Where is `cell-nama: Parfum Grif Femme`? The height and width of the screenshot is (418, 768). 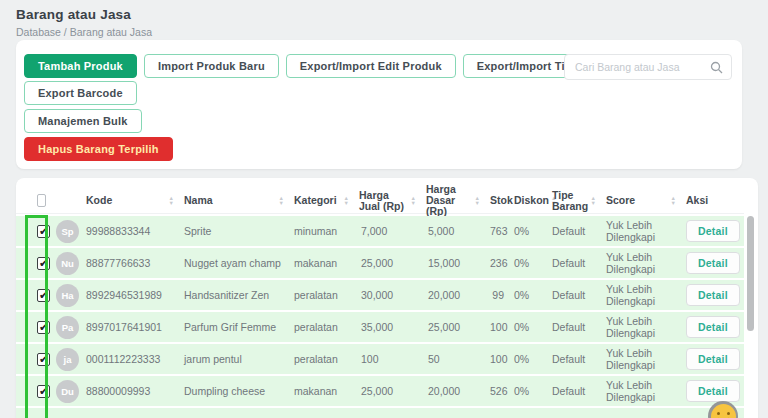
cell-nama: Parfum Grif Femme is located at coordinates (235, 327).